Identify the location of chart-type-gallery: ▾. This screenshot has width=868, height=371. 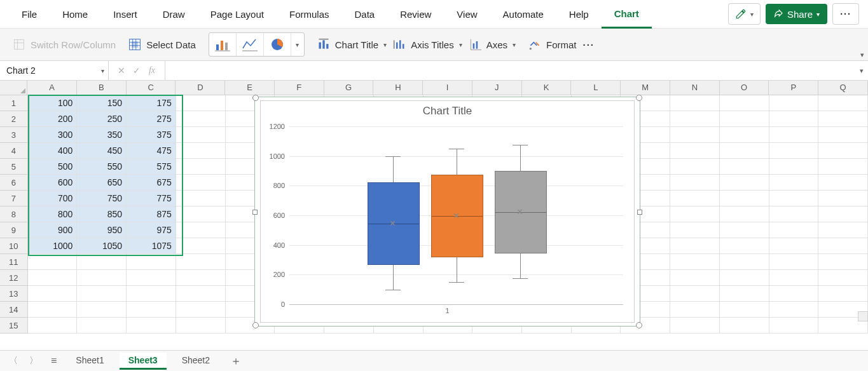
(257, 44).